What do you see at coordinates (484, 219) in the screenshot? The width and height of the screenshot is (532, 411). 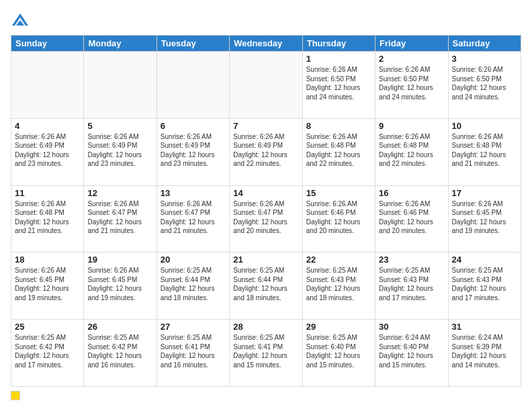 I see `calendar-cell: 17Sunrise: 6:26 AM Sunset: 6:45 PM Dayli…` at bounding box center [484, 219].